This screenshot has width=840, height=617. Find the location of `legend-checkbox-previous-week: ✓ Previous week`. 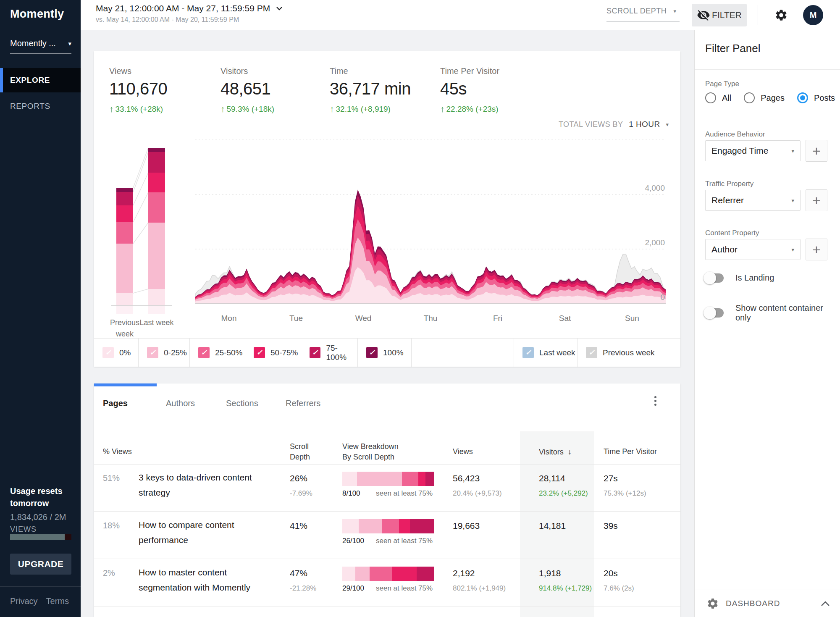

legend-checkbox-previous-week: ✓ Previous week is located at coordinates (629, 353).